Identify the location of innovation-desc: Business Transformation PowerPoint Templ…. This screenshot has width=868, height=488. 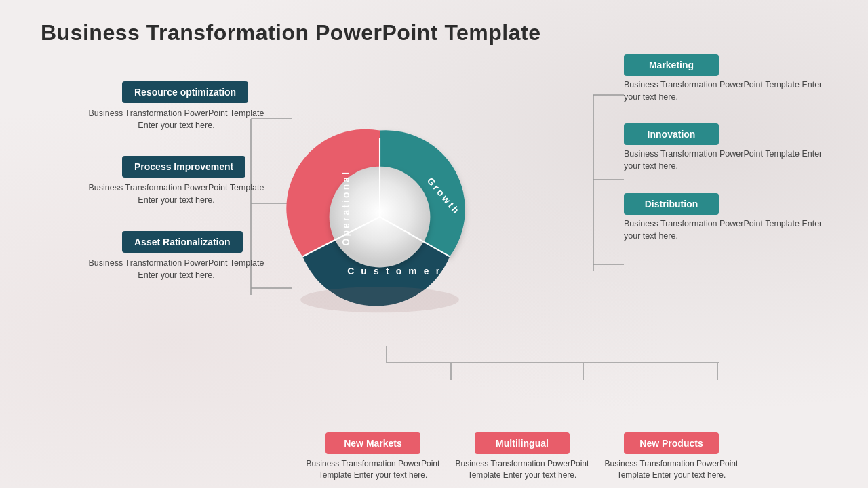
(726, 160).